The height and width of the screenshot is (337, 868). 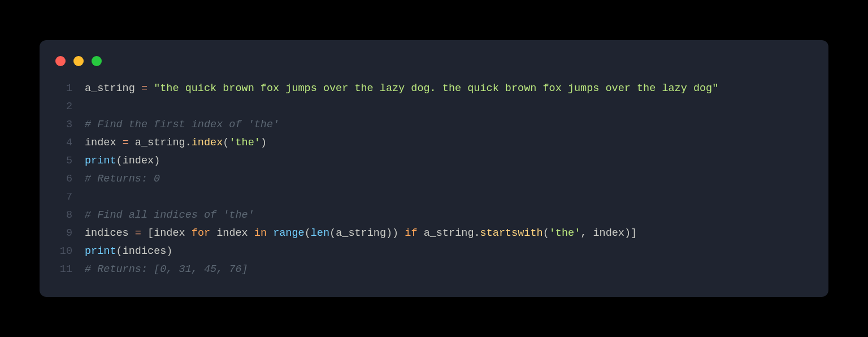 I want to click on token-func: index, so click(x=207, y=142).